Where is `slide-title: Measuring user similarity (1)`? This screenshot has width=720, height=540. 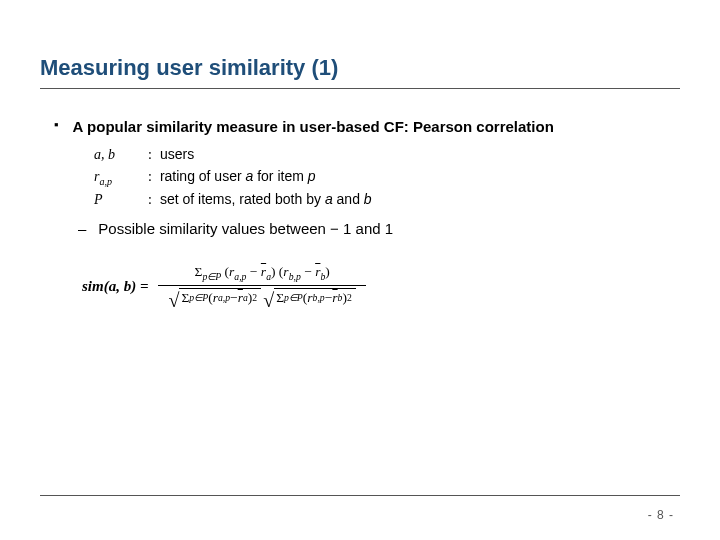
slide-title: Measuring user similarity (1) is located at coordinates (189, 68).